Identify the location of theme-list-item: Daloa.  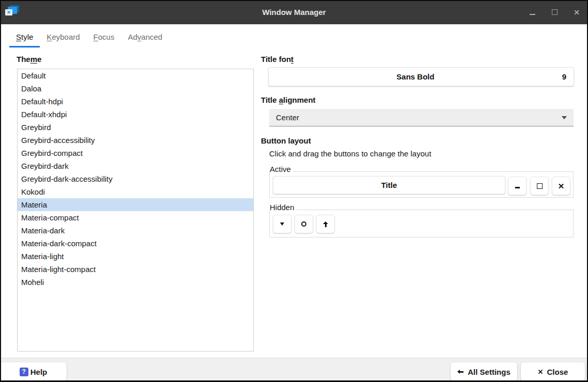
(135, 89).